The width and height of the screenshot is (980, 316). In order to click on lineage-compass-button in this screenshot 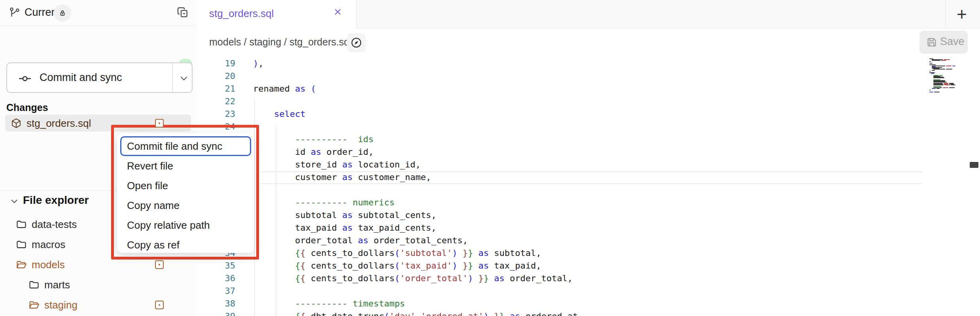, I will do `click(356, 43)`.